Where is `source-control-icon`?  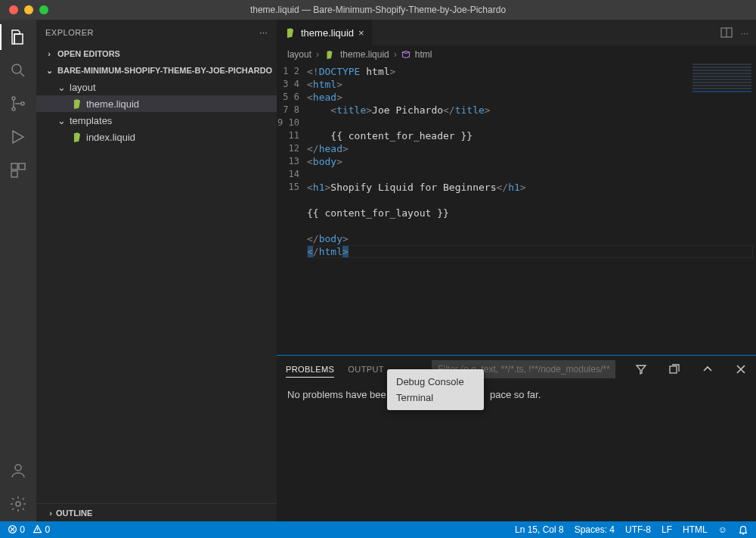
source-control-icon is located at coordinates (18, 104).